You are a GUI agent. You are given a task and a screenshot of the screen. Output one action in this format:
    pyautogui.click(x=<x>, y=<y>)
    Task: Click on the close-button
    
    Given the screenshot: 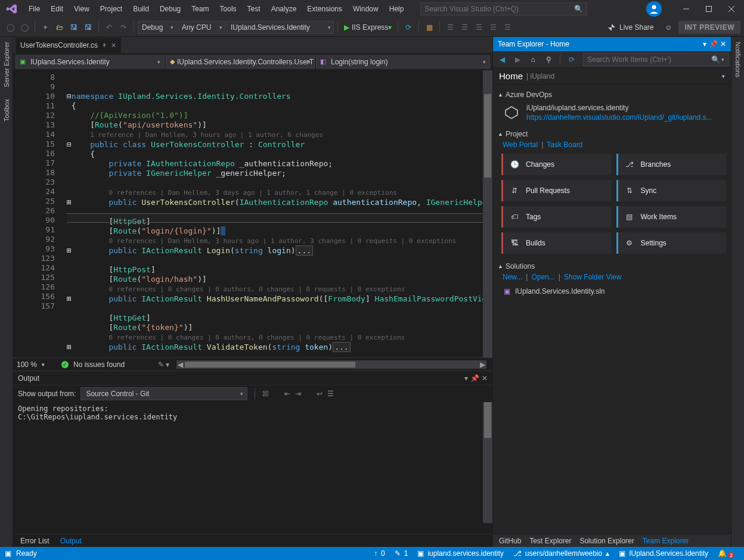 What is the action you would take?
    pyautogui.click(x=731, y=9)
    